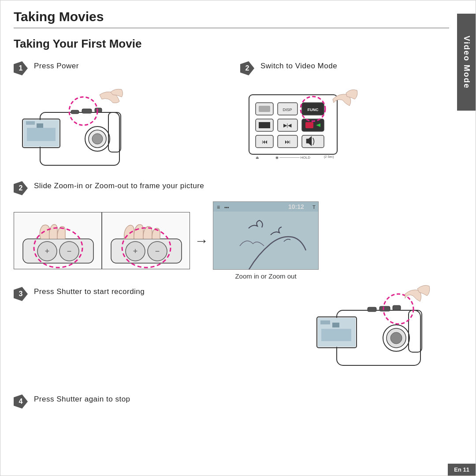  What do you see at coordinates (58, 241) in the screenshot?
I see `zoom-in-image: + −` at bounding box center [58, 241].